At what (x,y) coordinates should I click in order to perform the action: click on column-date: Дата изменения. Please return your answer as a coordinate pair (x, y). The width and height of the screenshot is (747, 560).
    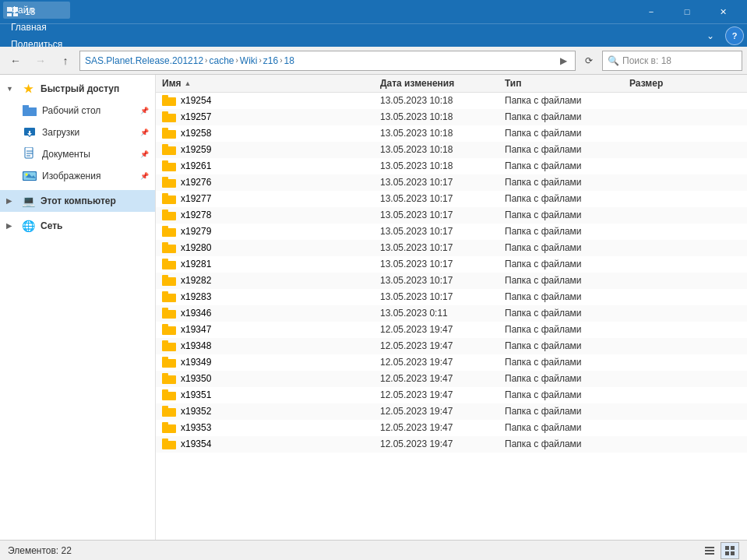
    Looking at the image, I should click on (442, 83).